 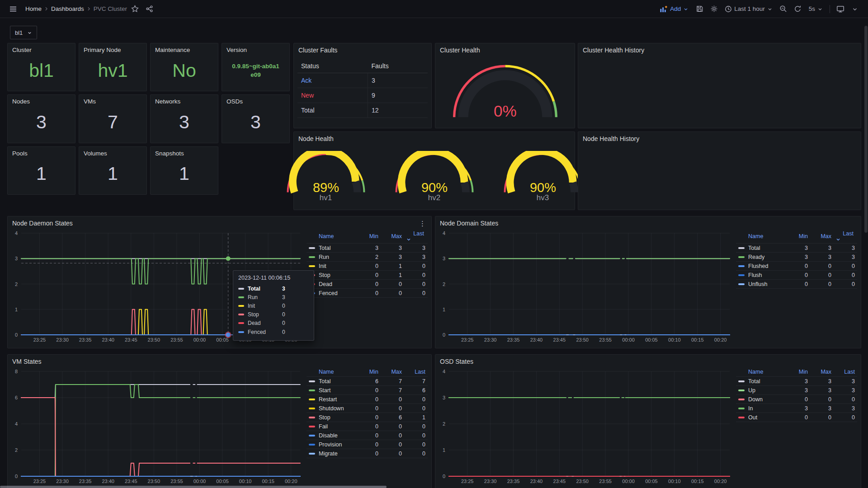 I want to click on legend-series-name: Shutdown, so click(x=332, y=408).